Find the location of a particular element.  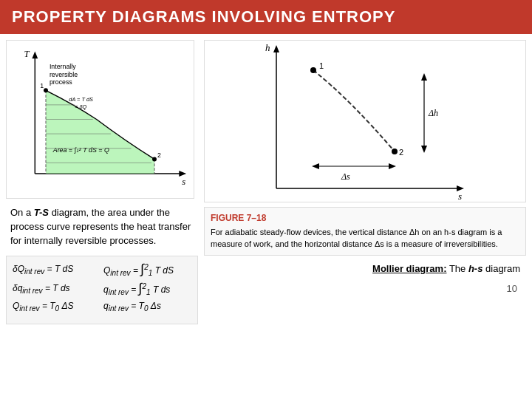

svg-text: dA = T dS is located at coordinates (81, 99).